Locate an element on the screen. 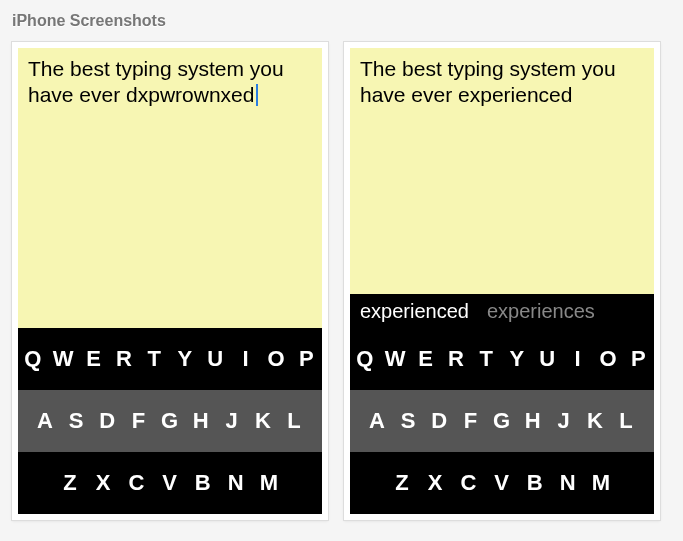 This screenshot has height=541, width=683. note-text: The best typing system you have ever dxp… is located at coordinates (156, 82).